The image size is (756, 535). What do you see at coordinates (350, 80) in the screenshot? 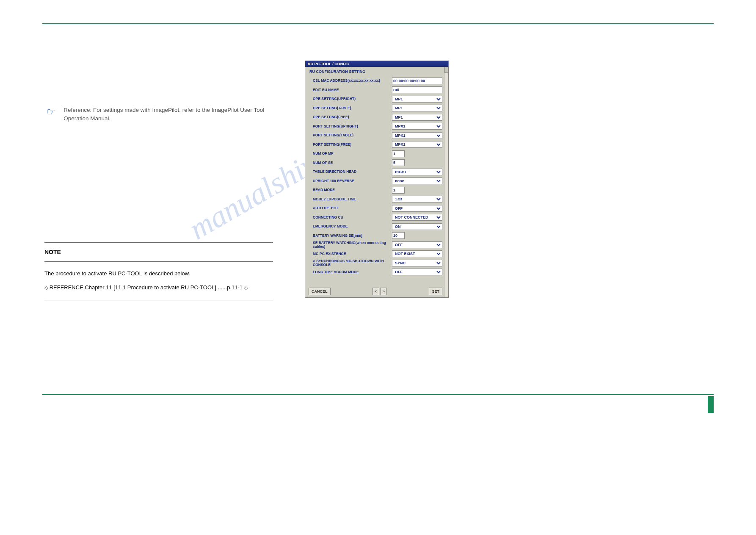
I see `label-csl-mac: CSL MAC ADDRESS(xx:xx:xx:xx:xx:xx)` at bounding box center [350, 80].